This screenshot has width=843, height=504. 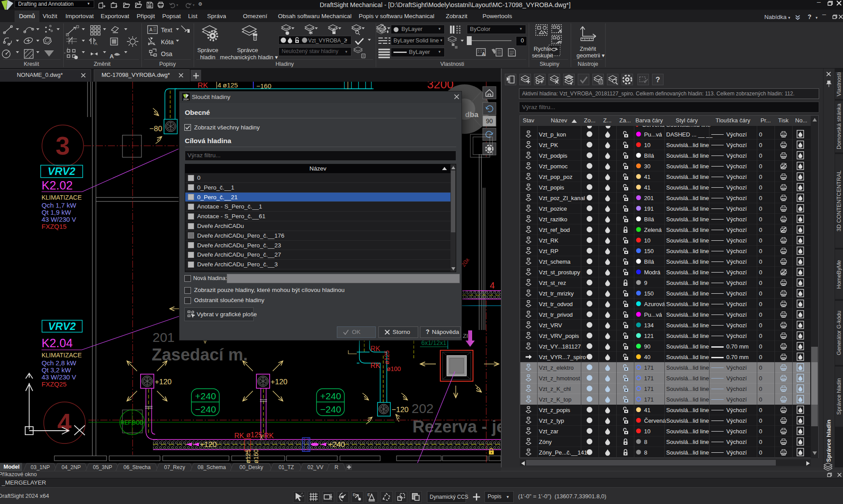 What do you see at coordinates (167, 42) in the screenshot?
I see `svg-text: Kóta` at bounding box center [167, 42].